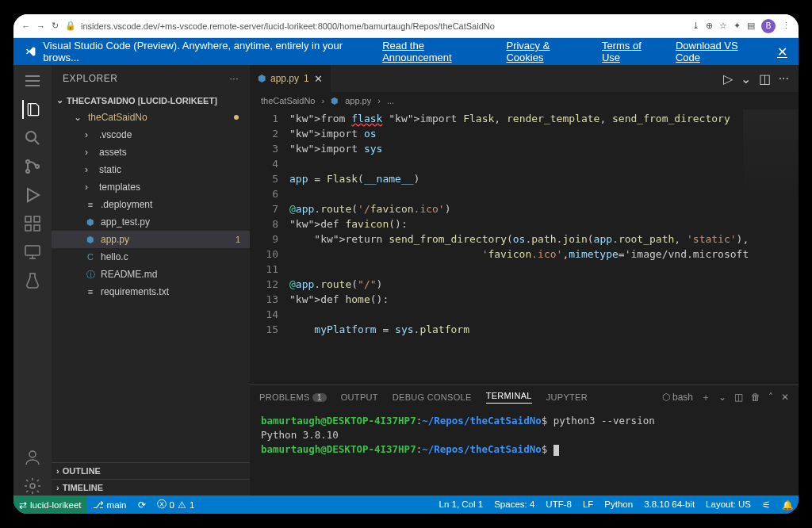 Image resolution: width=812 pixels, height=528 pixels. What do you see at coordinates (588, 504) in the screenshot?
I see `eol: LF` at bounding box center [588, 504].